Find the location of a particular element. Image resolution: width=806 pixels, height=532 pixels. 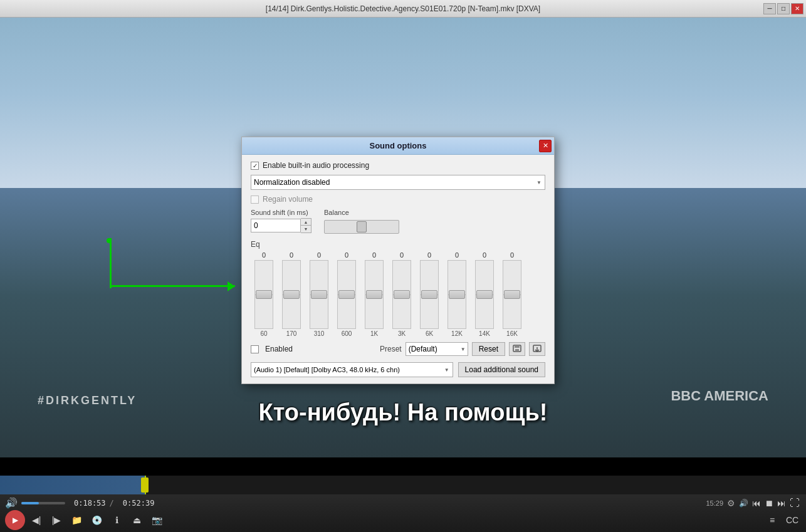

load-sound-button: Load additional sound is located at coordinates (501, 370).